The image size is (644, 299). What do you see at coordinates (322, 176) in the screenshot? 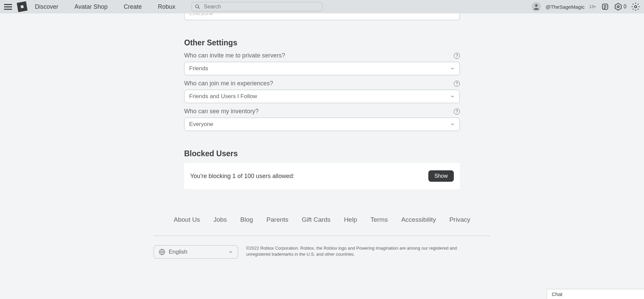
I see `blocked-users-panel: You're blocking 1 of 100 users allowed: …` at bounding box center [322, 176].